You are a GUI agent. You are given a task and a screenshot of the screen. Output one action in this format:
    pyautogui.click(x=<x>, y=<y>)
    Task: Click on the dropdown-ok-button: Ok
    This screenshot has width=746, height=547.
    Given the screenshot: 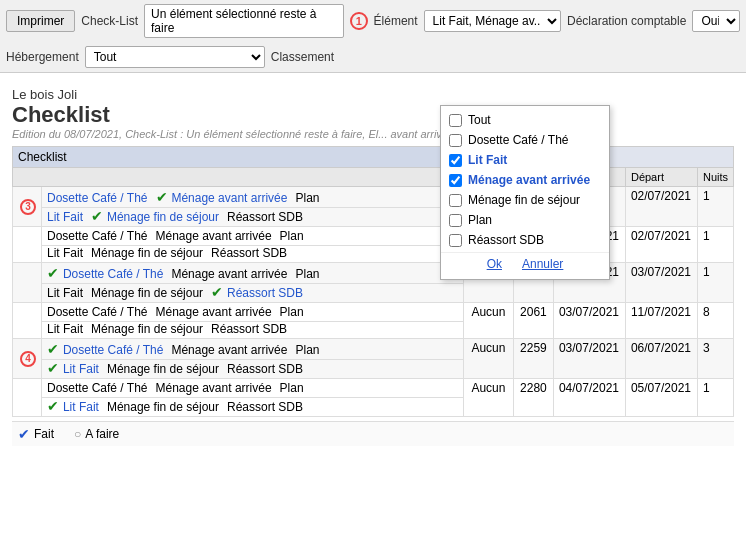 What is the action you would take?
    pyautogui.click(x=494, y=264)
    